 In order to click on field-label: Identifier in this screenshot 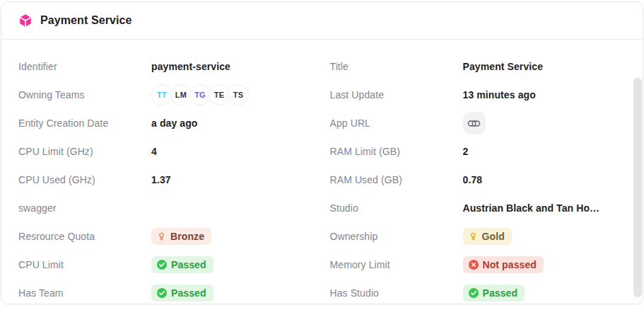, I will do `click(85, 67)`.